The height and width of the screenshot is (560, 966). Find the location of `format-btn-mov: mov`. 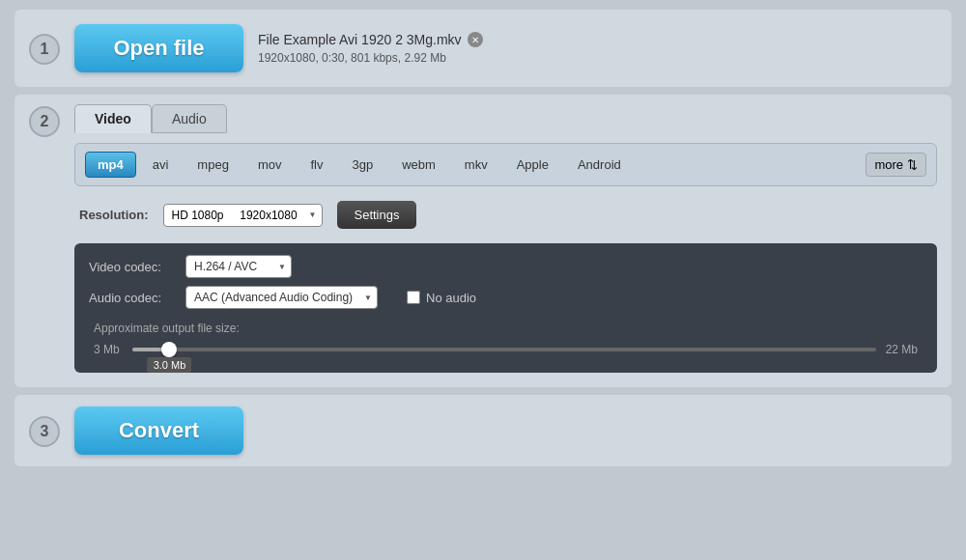

format-btn-mov: mov is located at coordinates (270, 164).